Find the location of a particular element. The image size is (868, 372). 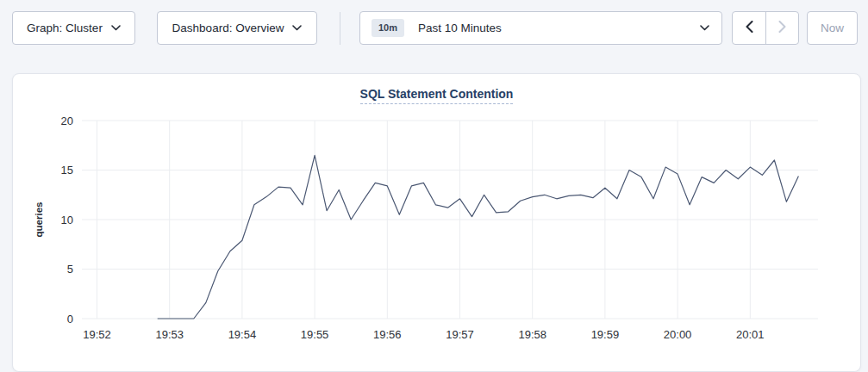

y-tick-label: 5 is located at coordinates (71, 269).